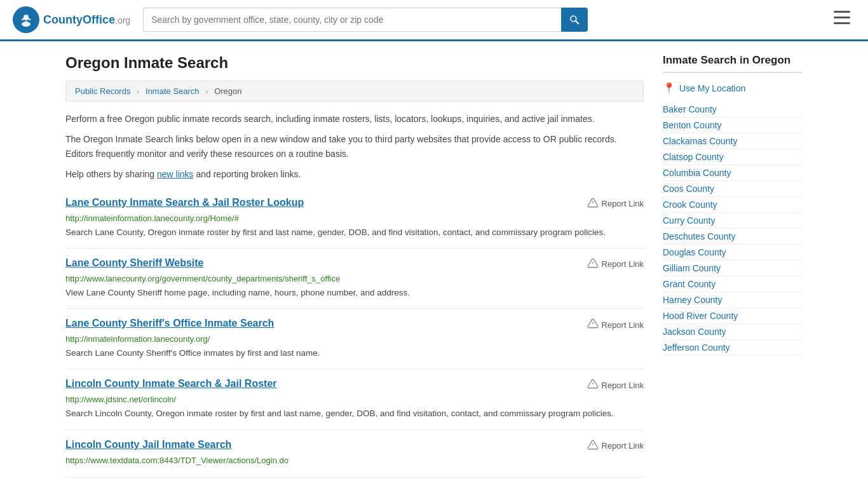 The image size is (868, 488). I want to click on result-header: Lane County Inmate Search & Jail Roster …, so click(355, 204).